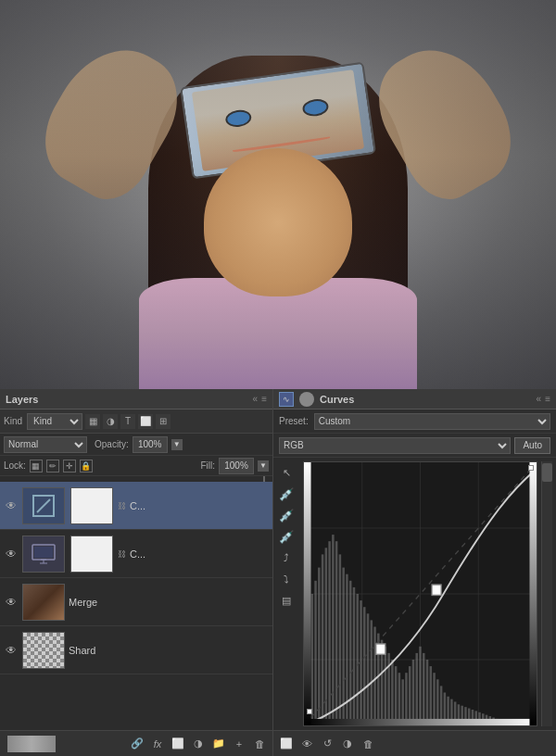 This screenshot has width=556, height=756. What do you see at coordinates (136, 602) in the screenshot?
I see `layer-item-merge: 👁 Merge` at bounding box center [136, 602].